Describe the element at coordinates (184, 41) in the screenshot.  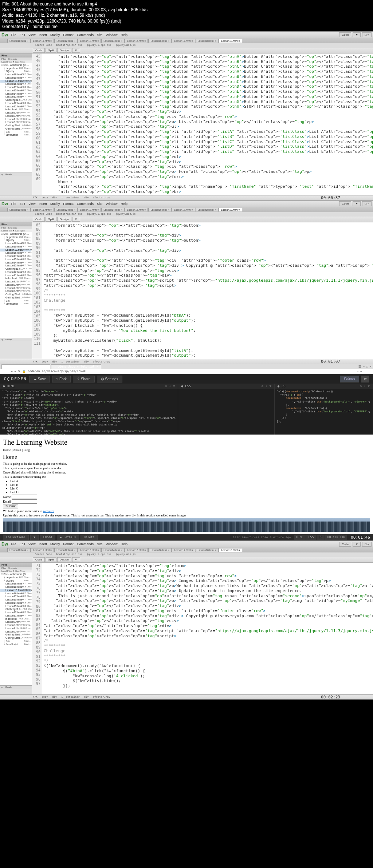
I see `tab-Lesson17.html: Lesson17.html ×` at that location.